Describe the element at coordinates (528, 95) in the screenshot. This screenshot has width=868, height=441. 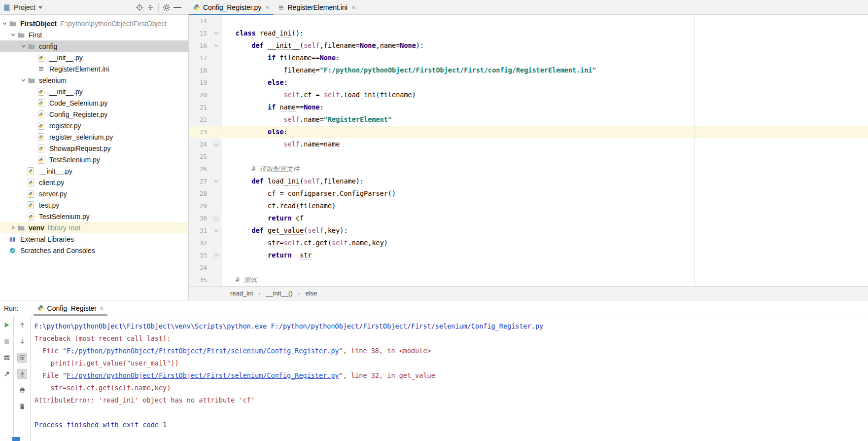
I see `code-line-20: 20 self.cf = self.load_ini(filename)` at that location.